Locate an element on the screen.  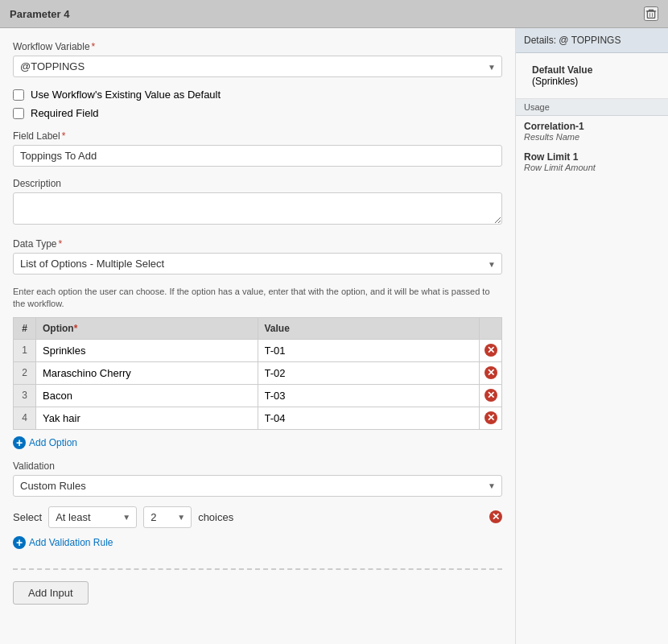
validation-rule-delete-icon: ✕ is located at coordinates (496, 517).